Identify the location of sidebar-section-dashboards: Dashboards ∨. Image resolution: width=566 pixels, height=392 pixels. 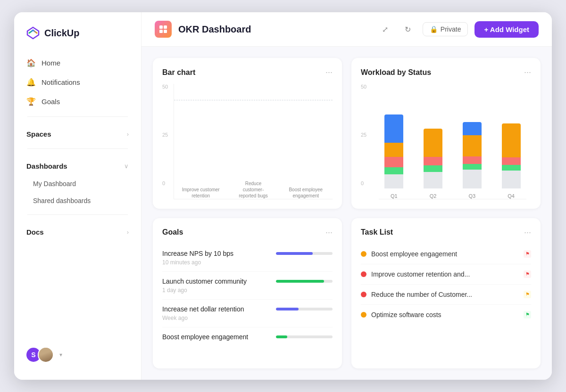
(77, 166).